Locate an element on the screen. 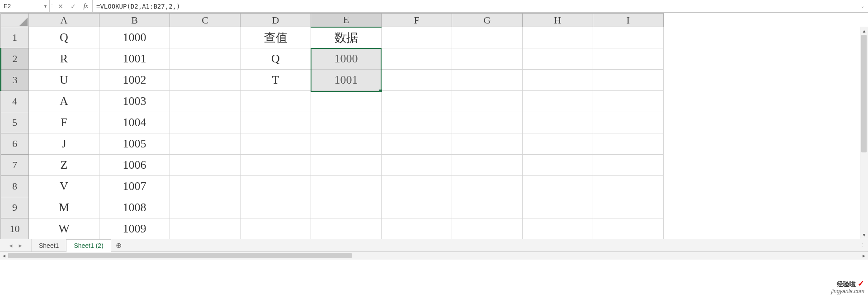 This screenshot has height=308, width=868. cell-G3 is located at coordinates (487, 81).